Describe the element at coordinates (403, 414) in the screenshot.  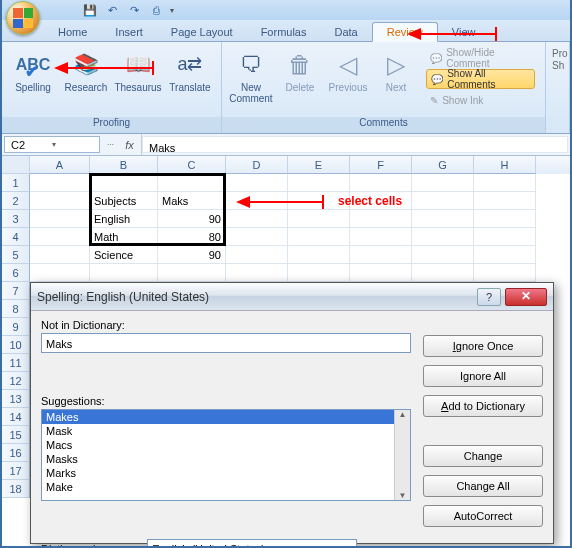
I see `scroll-up-icon: ▲` at that location.